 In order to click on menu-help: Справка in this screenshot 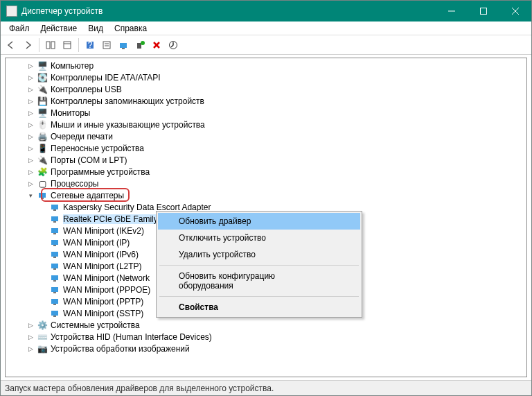, I will do `click(130, 28)`.